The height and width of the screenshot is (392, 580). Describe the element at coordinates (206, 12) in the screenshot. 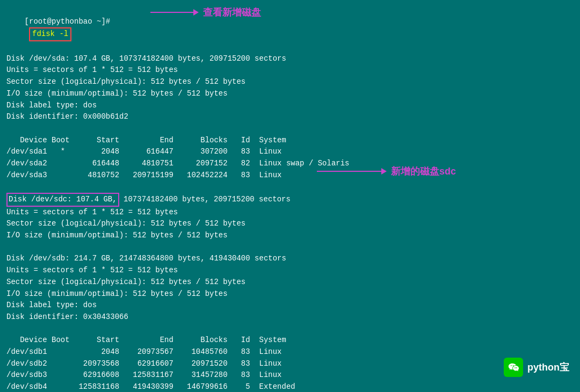

I see `annotation1-container: 查看新增磁盘` at that location.